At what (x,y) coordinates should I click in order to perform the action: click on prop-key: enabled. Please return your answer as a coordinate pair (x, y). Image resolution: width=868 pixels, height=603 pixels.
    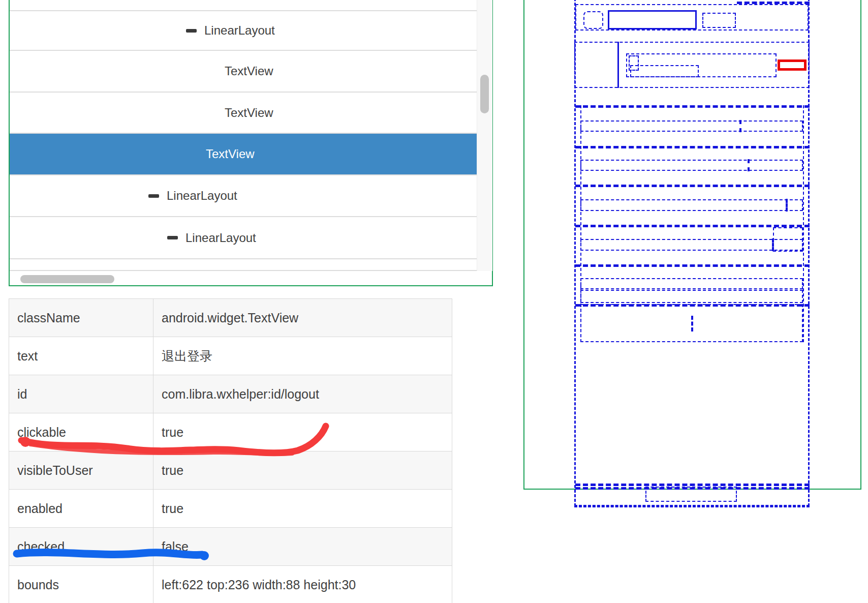
    Looking at the image, I should click on (81, 508).